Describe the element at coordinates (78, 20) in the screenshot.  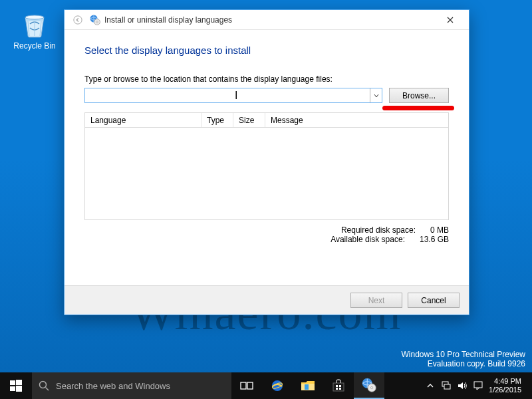
I see `back-button` at that location.